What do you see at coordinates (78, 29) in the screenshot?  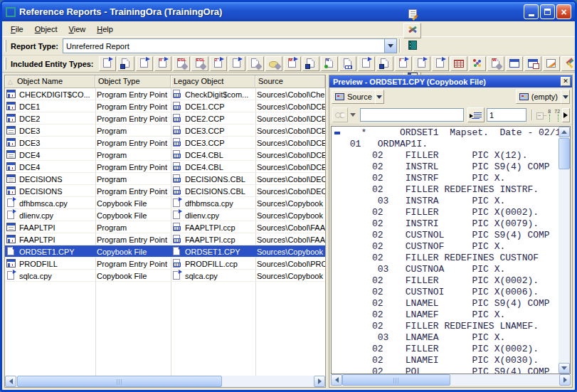 I see `menu-view: View` at bounding box center [78, 29].